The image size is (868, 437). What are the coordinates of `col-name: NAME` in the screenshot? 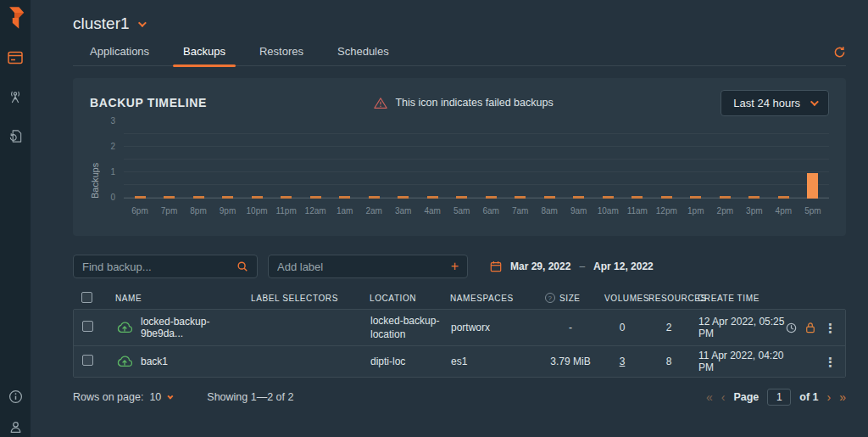 It's located at (178, 299).